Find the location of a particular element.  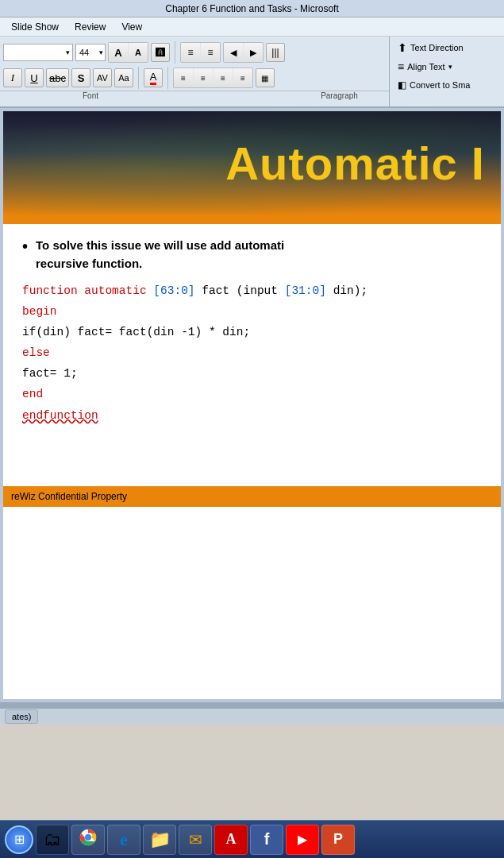

code-fn-name: fact is located at coordinates (216, 291).